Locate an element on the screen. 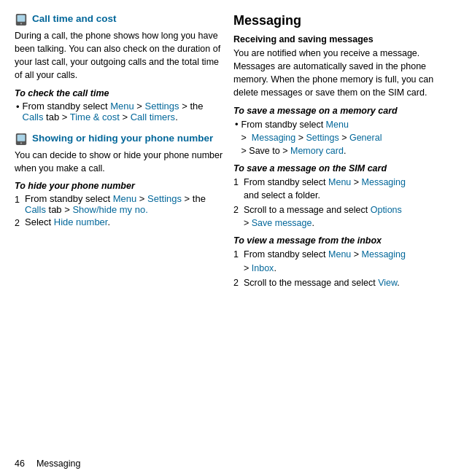 This screenshot has height=476, width=472. hs1-pre: From standby select is located at coordinates (69, 198).